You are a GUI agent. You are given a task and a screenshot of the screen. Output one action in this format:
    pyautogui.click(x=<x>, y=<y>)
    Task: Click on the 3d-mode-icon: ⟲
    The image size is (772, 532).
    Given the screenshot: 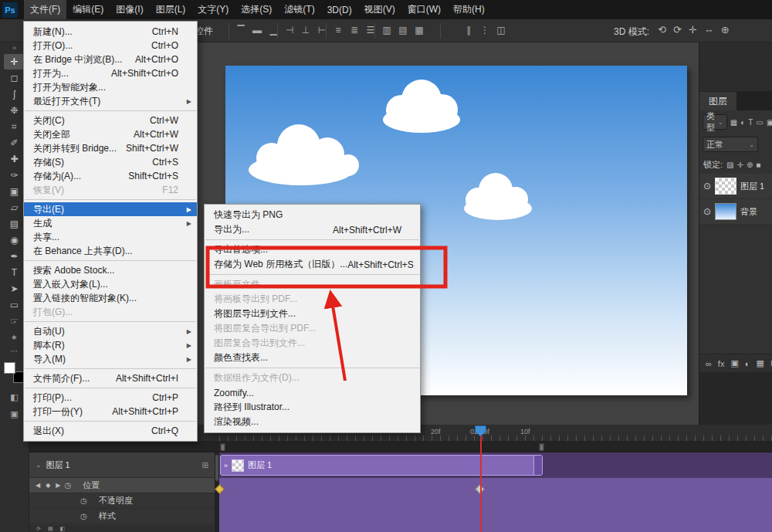 What is the action you would take?
    pyautogui.click(x=662, y=29)
    